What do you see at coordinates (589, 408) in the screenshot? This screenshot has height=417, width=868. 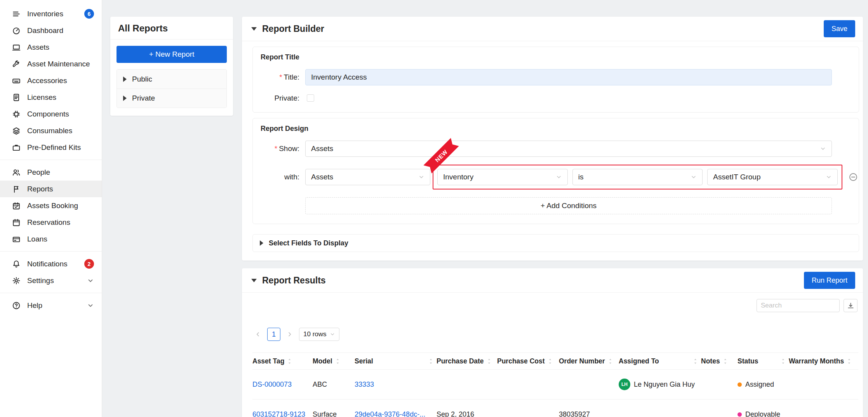 I see `order-number-cell: 38035927` at bounding box center [589, 408].